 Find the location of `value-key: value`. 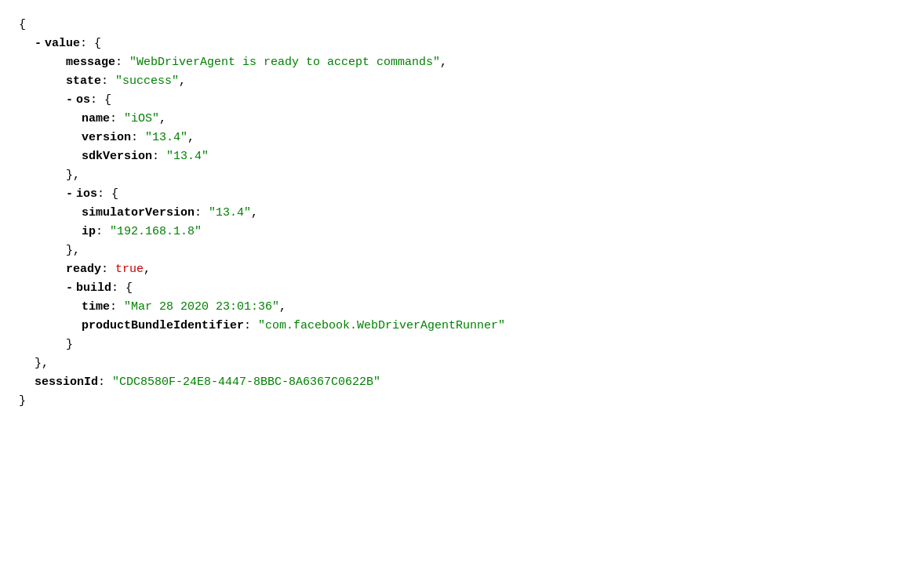

value-key: value is located at coordinates (63, 44).